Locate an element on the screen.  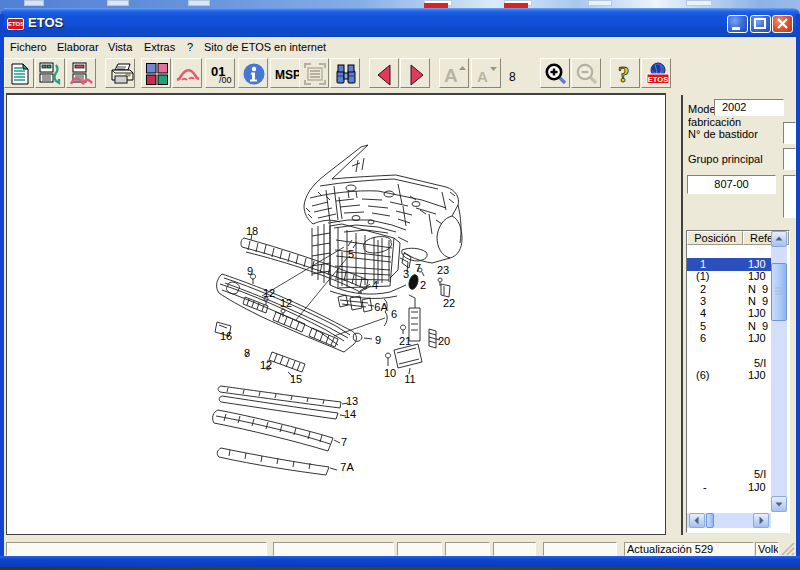
svg-text: 7A is located at coordinates (347, 467).